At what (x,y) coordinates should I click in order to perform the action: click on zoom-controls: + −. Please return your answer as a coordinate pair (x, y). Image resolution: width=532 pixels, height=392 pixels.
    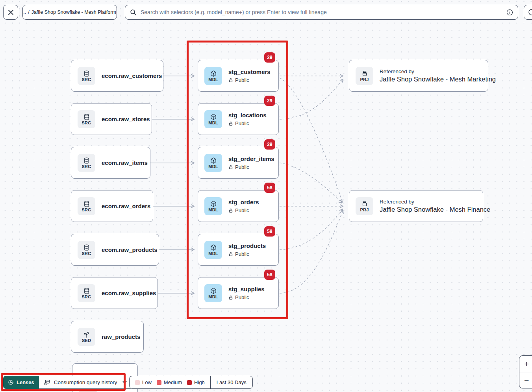
    Looking at the image, I should click on (525, 372).